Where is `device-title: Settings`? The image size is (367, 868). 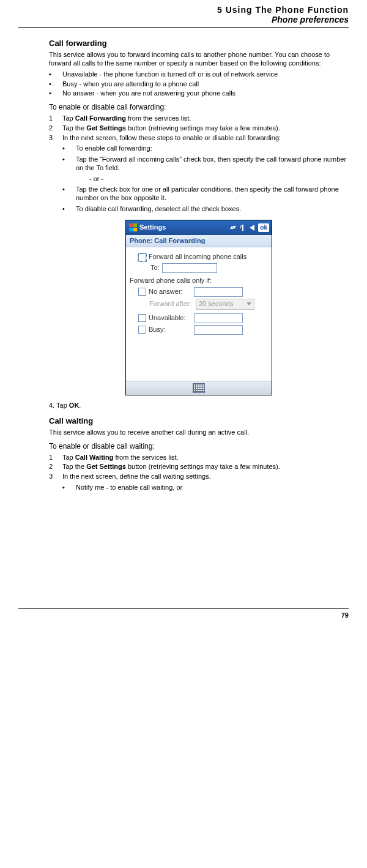
device-title: Settings is located at coordinates (184, 228).